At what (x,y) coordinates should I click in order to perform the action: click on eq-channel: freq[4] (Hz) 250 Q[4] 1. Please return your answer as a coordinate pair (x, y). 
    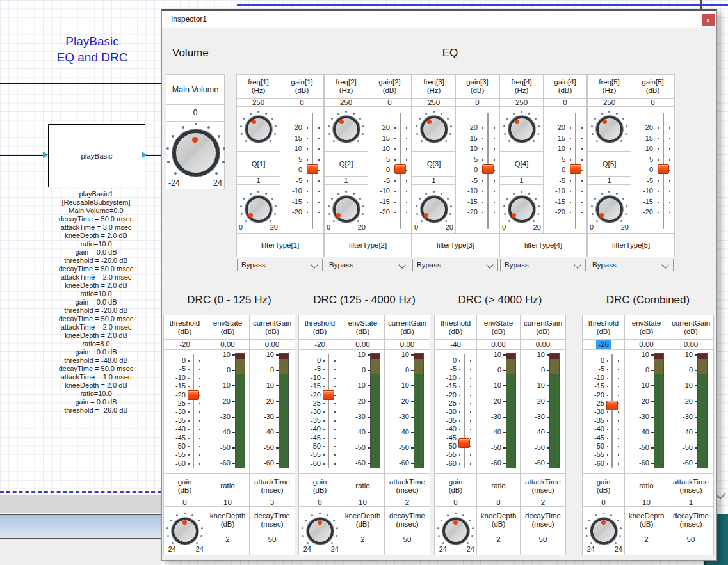
    Looking at the image, I should click on (543, 173).